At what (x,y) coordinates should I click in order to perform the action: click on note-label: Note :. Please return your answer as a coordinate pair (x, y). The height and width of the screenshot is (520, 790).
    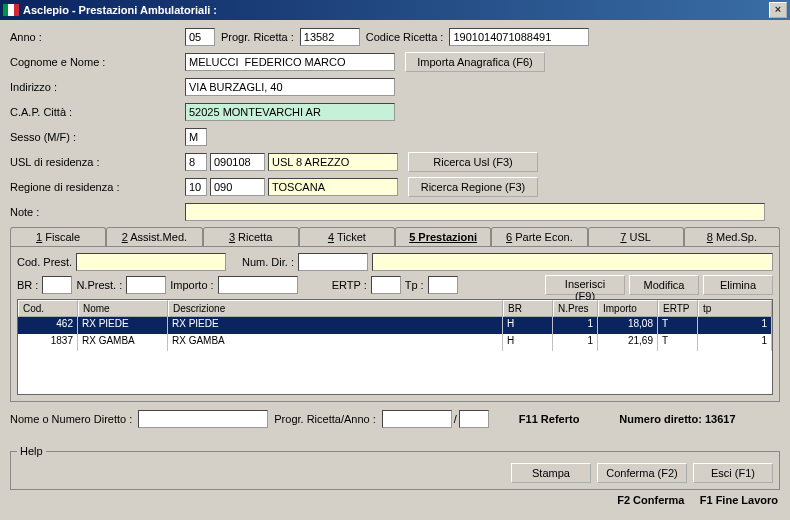
    Looking at the image, I should click on (98, 212).